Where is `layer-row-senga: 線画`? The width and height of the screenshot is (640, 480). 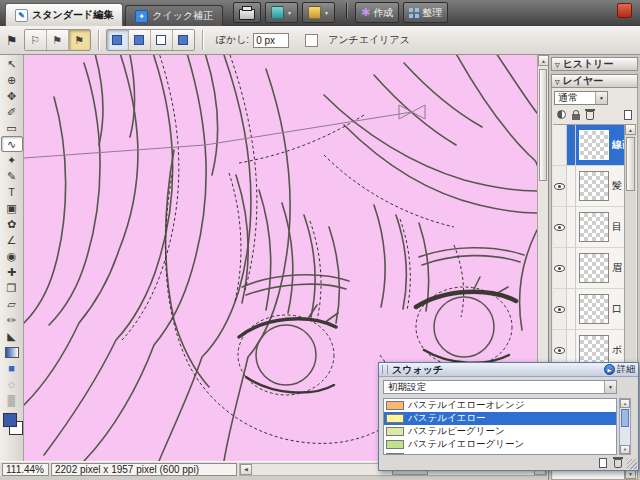 layer-row-senga: 線画 is located at coordinates (588, 146).